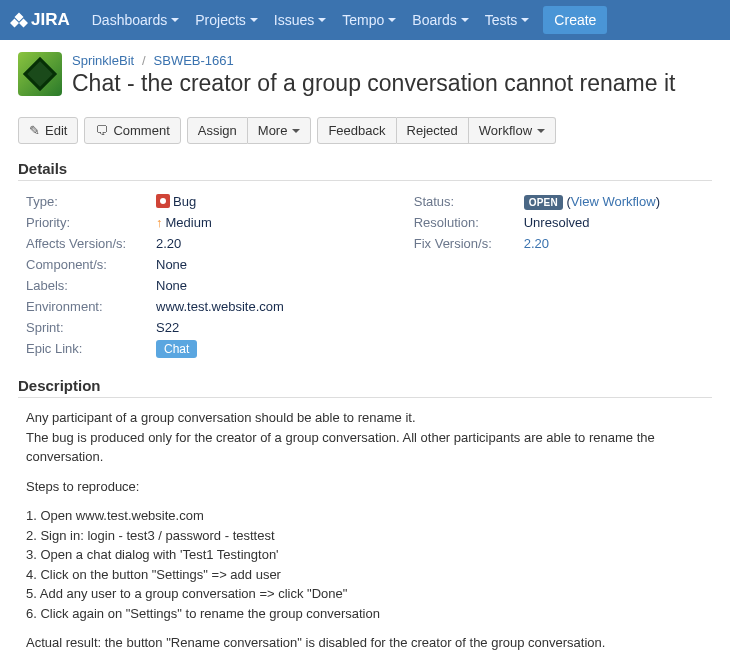 This screenshot has width=730, height=655. Describe the element at coordinates (172, 286) in the screenshot. I see `labels-value: None` at that location.